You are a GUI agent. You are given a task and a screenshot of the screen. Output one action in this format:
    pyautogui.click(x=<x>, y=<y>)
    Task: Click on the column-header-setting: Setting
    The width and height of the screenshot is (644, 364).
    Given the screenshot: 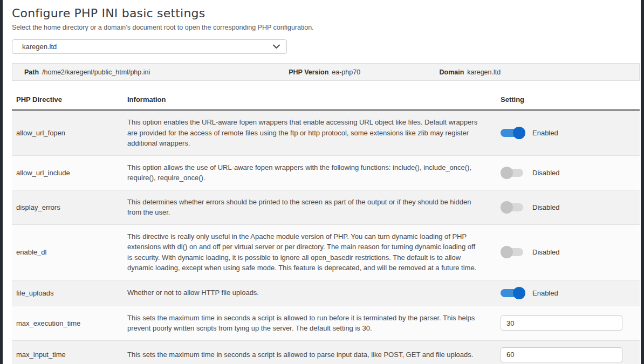 What is the action you would take?
    pyautogui.click(x=568, y=100)
    